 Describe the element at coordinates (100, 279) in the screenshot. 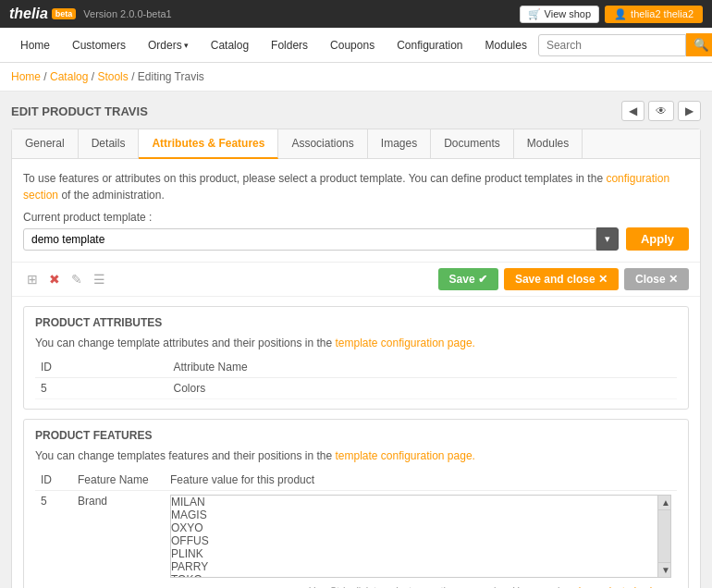

I see `toolbar-icon-4: ☰` at that location.